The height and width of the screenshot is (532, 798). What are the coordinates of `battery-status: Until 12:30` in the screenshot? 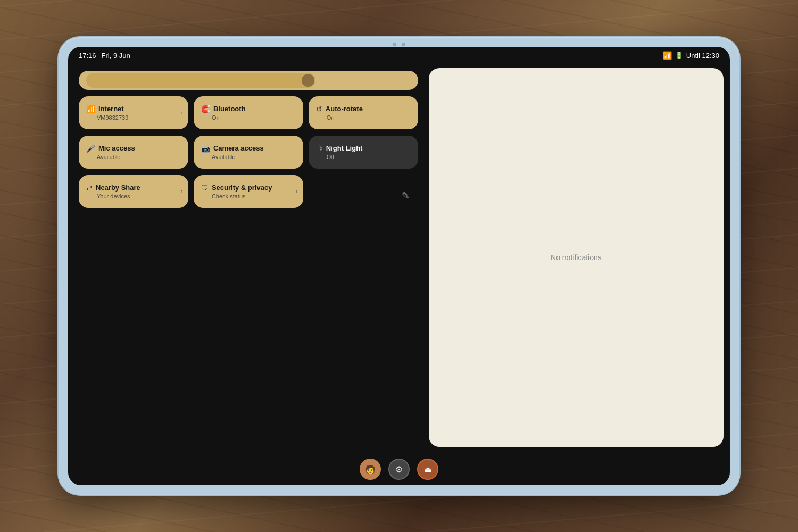 It's located at (703, 55).